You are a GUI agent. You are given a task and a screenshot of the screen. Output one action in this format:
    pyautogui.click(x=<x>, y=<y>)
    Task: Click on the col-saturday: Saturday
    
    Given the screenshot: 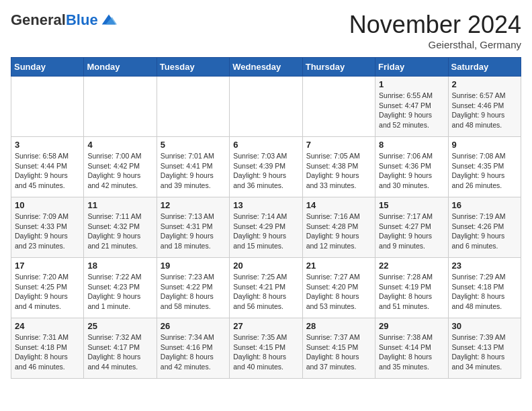 What is the action you would take?
    pyautogui.click(x=484, y=67)
    